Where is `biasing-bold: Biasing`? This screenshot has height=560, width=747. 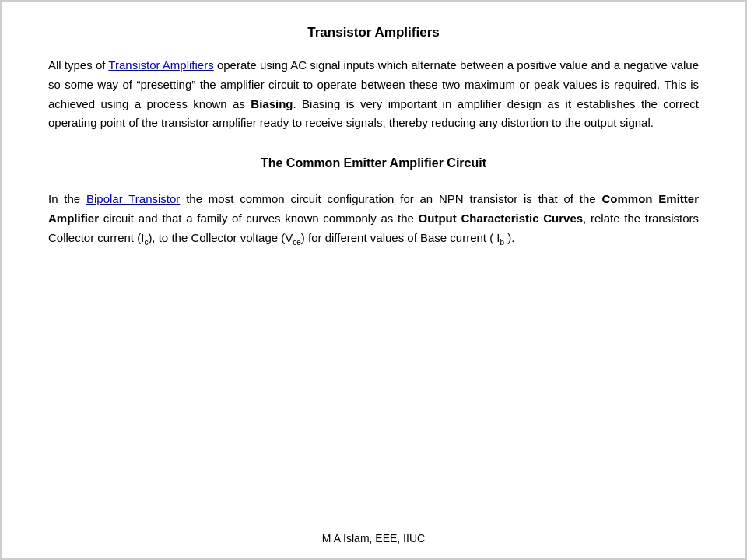
biasing-bold: Biasing is located at coordinates (272, 104).